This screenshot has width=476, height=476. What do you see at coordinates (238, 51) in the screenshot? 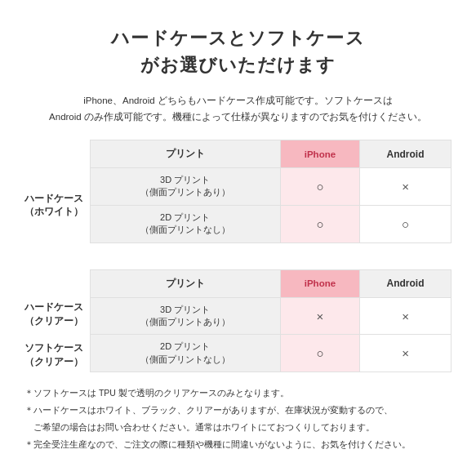
I see `main-title: ハードケースとソフトケース がお選びいただけます` at bounding box center [238, 51].